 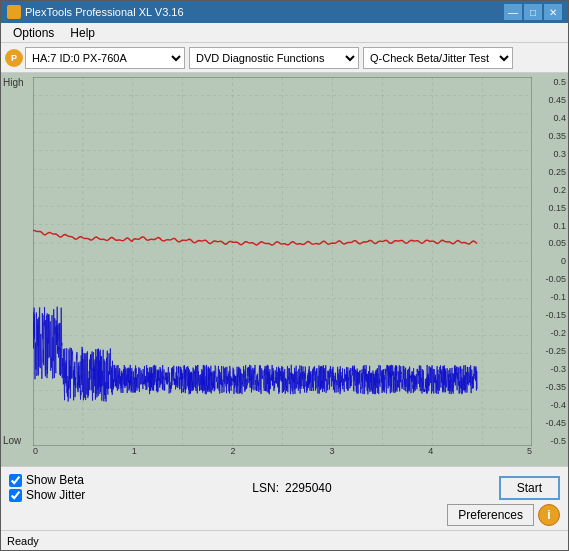 I want to click on x-label-1: 1, so click(x=134, y=455).